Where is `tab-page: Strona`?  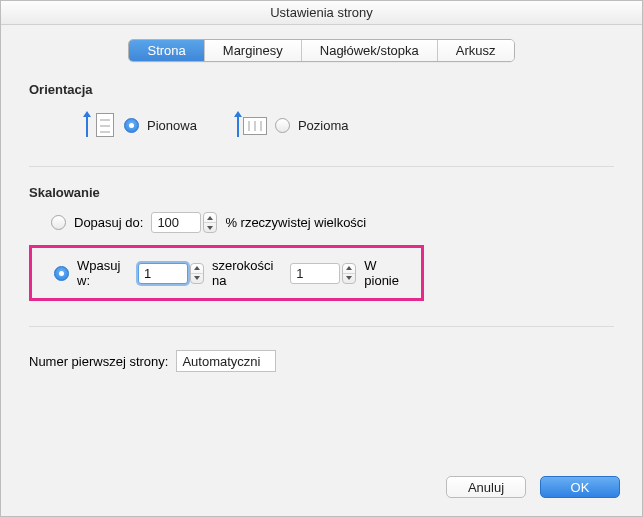 tab-page: Strona is located at coordinates (166, 50).